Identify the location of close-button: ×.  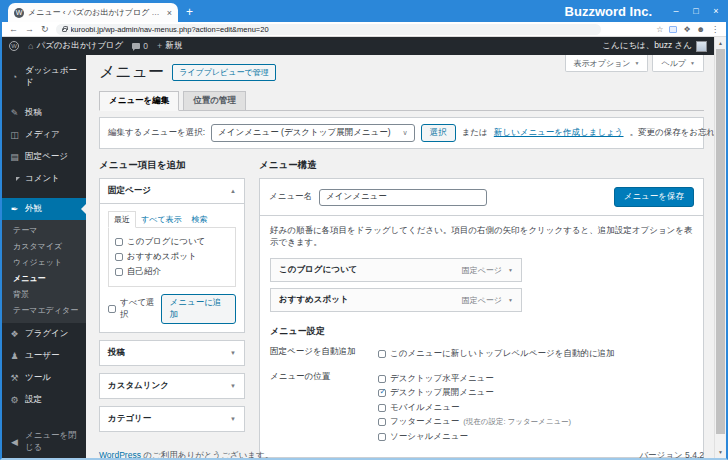
(716, 11).